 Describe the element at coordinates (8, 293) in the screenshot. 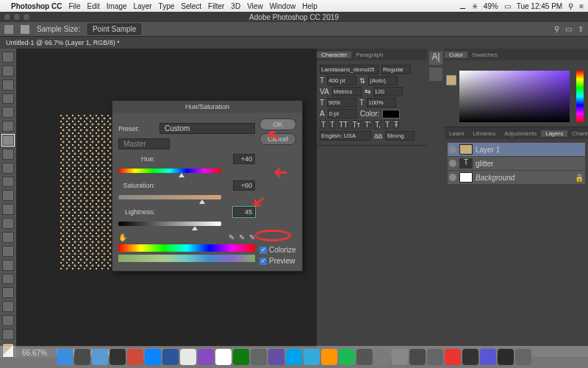

I see `path-tool-icon` at that location.